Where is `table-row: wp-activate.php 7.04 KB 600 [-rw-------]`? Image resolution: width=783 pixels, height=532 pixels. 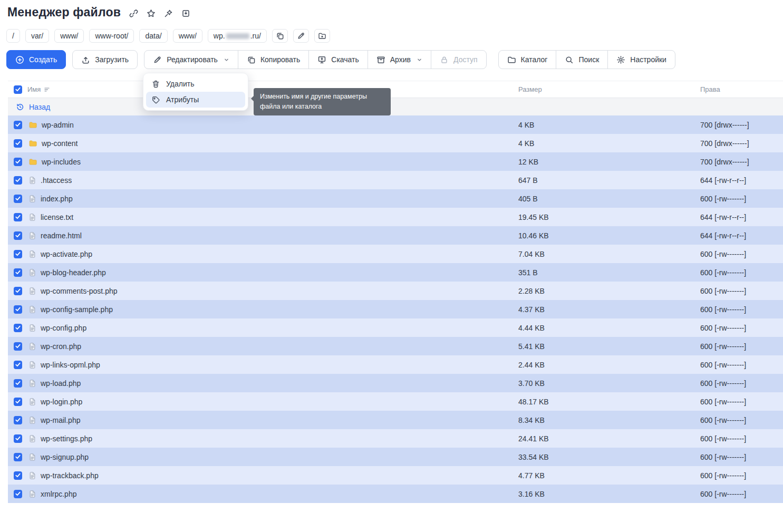
table-row: wp-activate.php 7.04 KB 600 [-rw-------] is located at coordinates (395, 254).